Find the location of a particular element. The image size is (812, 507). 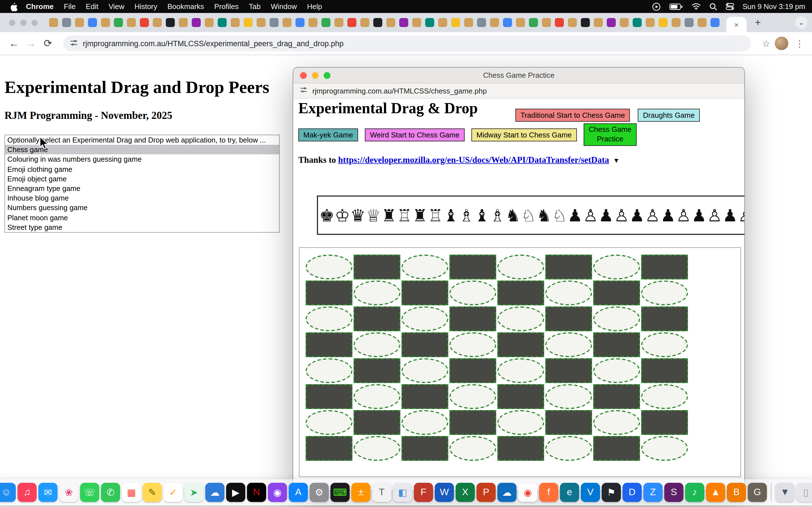

popup-site-settings-icon is located at coordinates (304, 91).